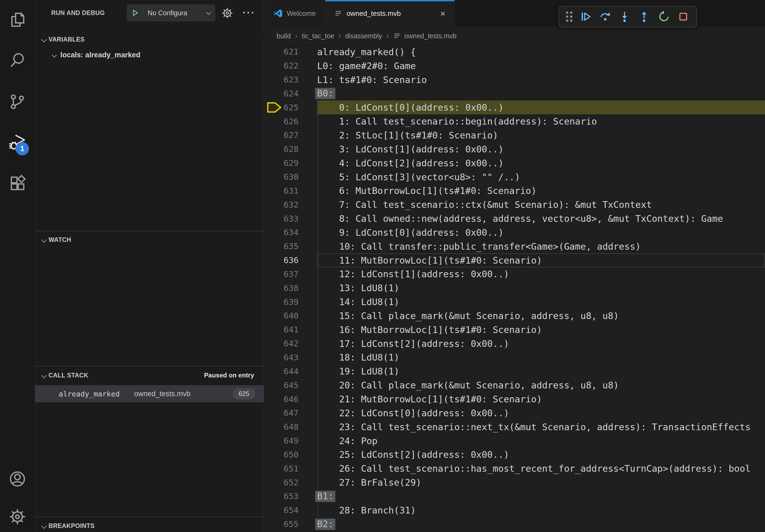  Describe the element at coordinates (149, 376) in the screenshot. I see `call-stack-section-header: CALL STACK Paused on entry` at that location.